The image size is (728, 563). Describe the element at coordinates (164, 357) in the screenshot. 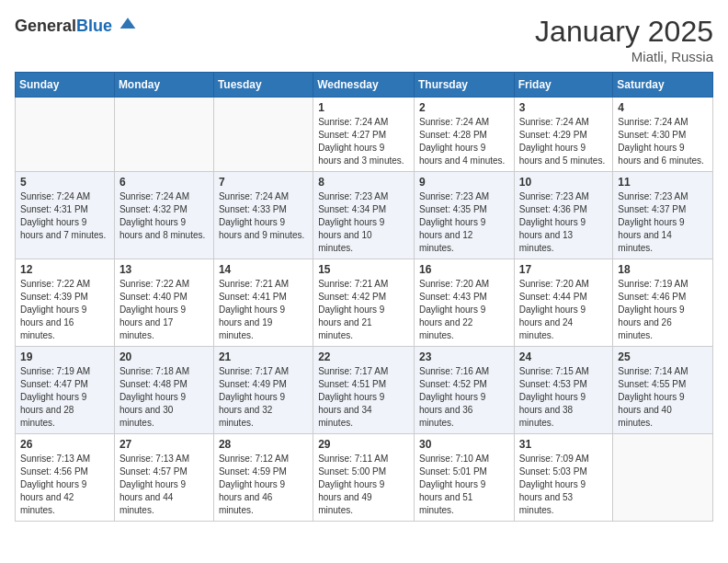

I see `day-number: 20` at that location.